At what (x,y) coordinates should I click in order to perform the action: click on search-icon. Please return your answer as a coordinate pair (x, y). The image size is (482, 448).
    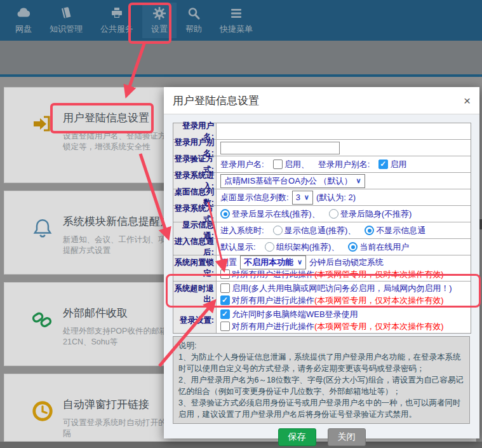
    Looking at the image, I should click on (194, 13).